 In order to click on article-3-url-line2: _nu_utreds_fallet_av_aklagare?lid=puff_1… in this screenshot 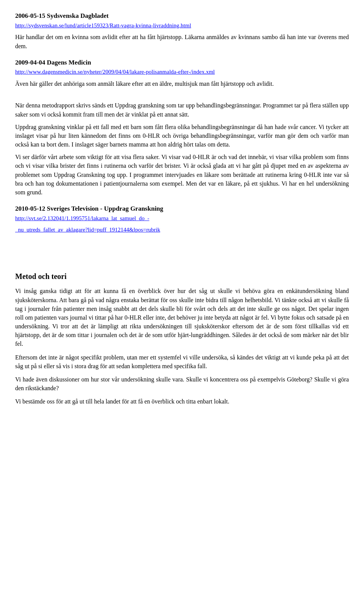, I will do `click(182, 230)`.